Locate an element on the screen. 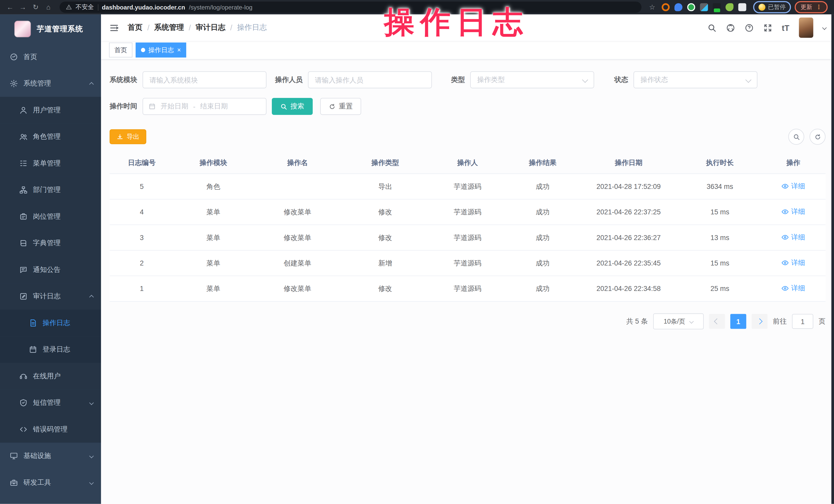  search-button: 搜索 is located at coordinates (292, 106).